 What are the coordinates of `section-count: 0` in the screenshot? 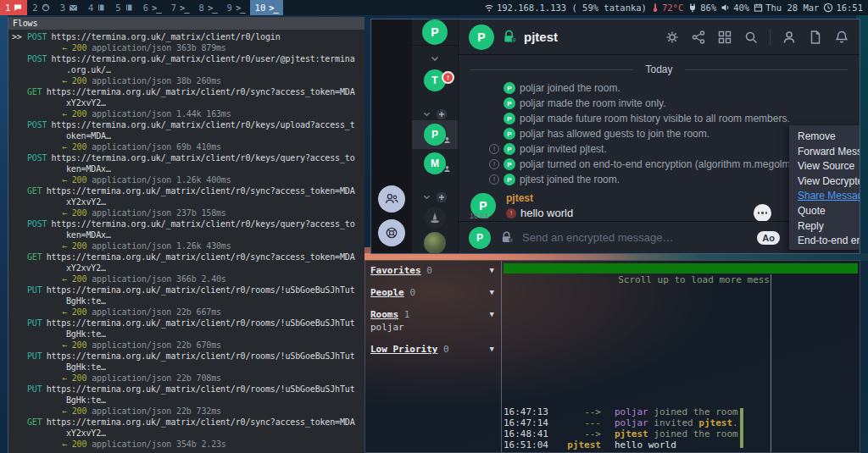 It's located at (412, 293).